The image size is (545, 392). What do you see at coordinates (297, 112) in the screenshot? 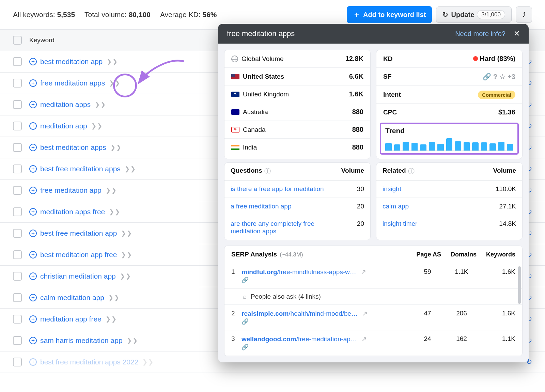
I see `country-volume-row: Australia880` at bounding box center [297, 112].